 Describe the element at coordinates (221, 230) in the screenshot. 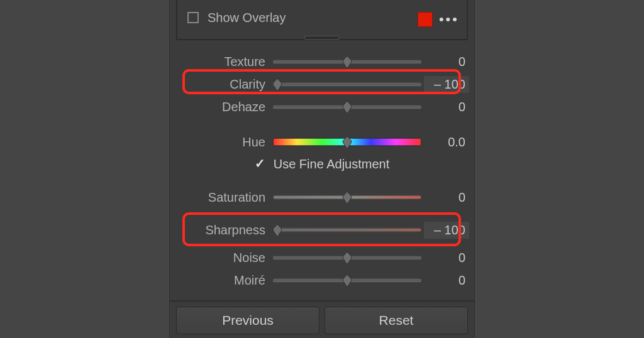

I see `sharpness-label: Sharpness` at that location.